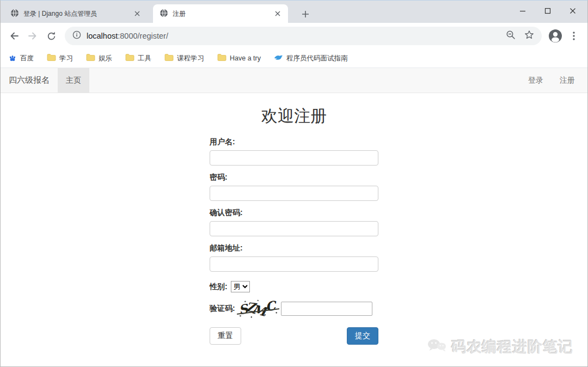 This screenshot has height=367, width=588. What do you see at coordinates (303, 36) in the screenshot?
I see `address-bar: localhost:8000/register/` at bounding box center [303, 36].